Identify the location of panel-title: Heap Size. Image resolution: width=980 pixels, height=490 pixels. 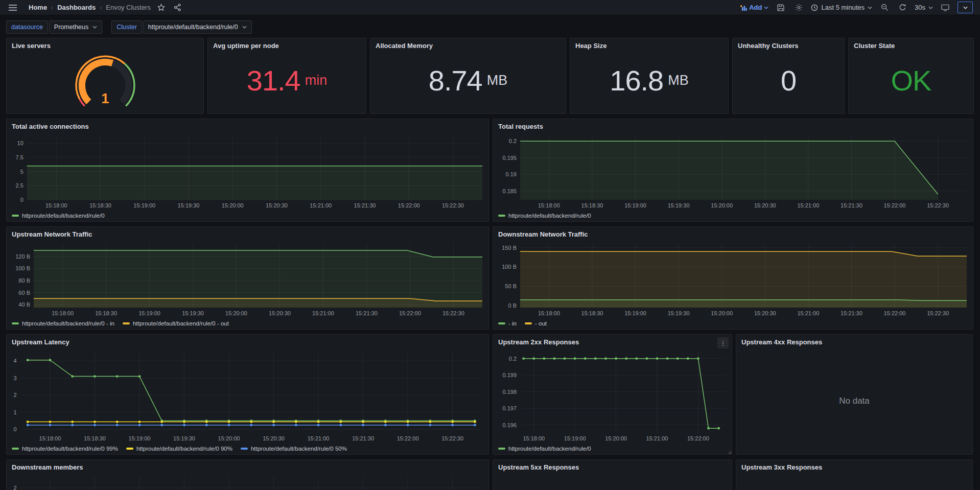
(649, 45).